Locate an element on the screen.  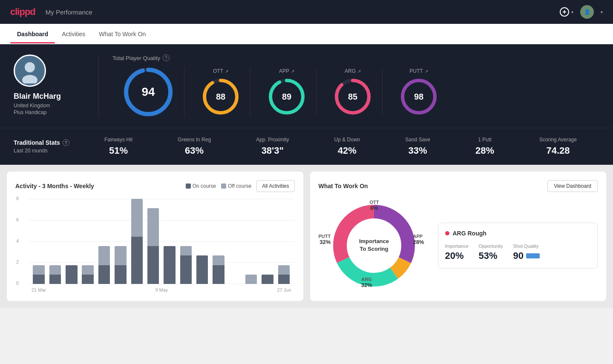
add-chevron: ▾ is located at coordinates (573, 12).